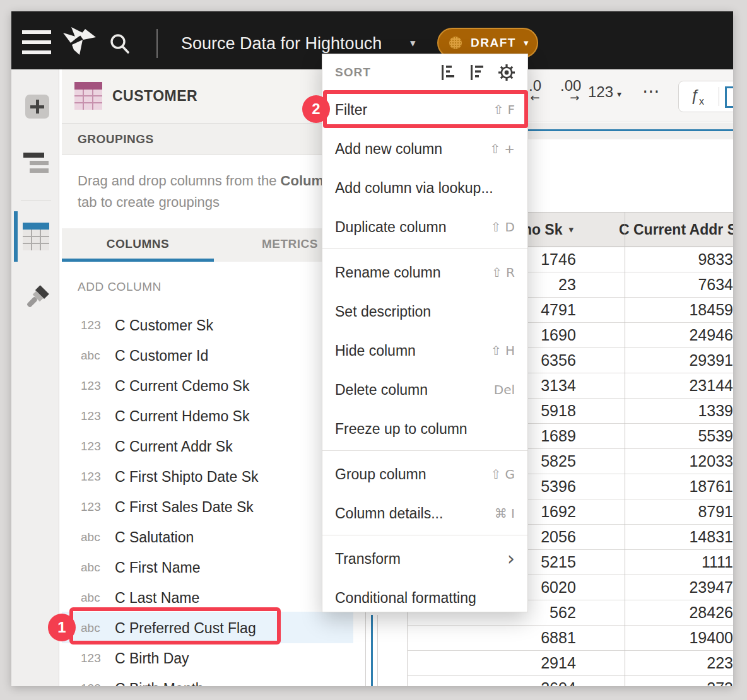  What do you see at coordinates (657, 613) in the screenshot?
I see `cell-addr-sk: 28426` at bounding box center [657, 613].